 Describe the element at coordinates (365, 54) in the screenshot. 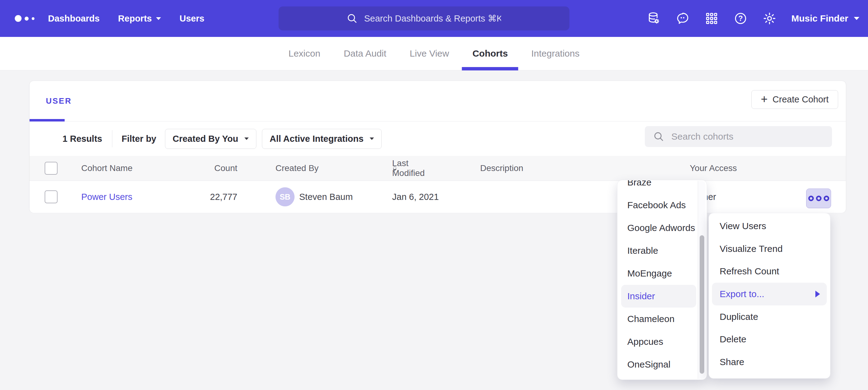

I see `tab-data-audit: Data Audit` at that location.